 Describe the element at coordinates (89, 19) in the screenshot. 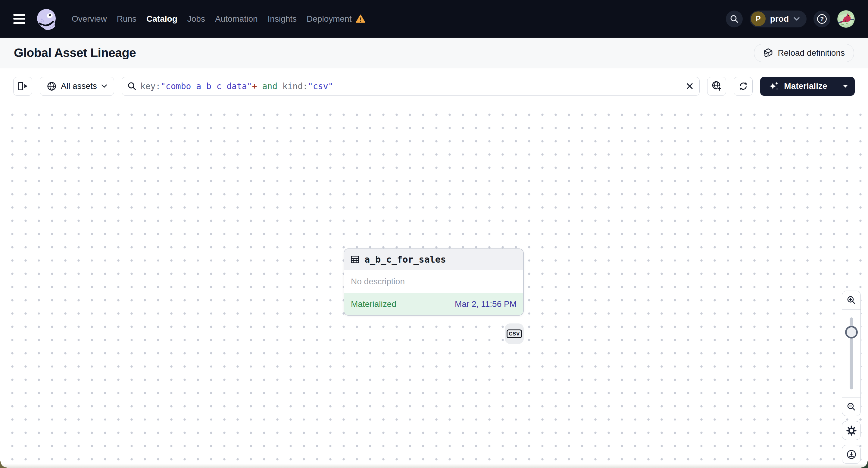

I see `nav-item-overview: Overview` at that location.